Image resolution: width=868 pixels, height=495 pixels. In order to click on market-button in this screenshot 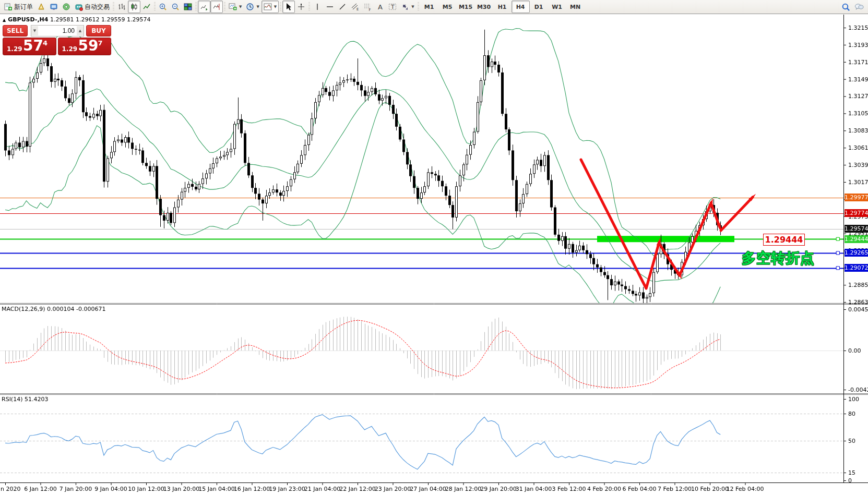, I will do `click(54, 7)`.